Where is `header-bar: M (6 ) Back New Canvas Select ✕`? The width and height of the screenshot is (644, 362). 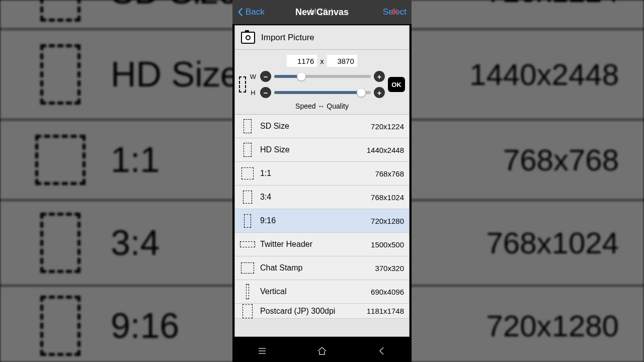 header-bar: M (6 ) Back New Canvas Select ✕ is located at coordinates (322, 12).